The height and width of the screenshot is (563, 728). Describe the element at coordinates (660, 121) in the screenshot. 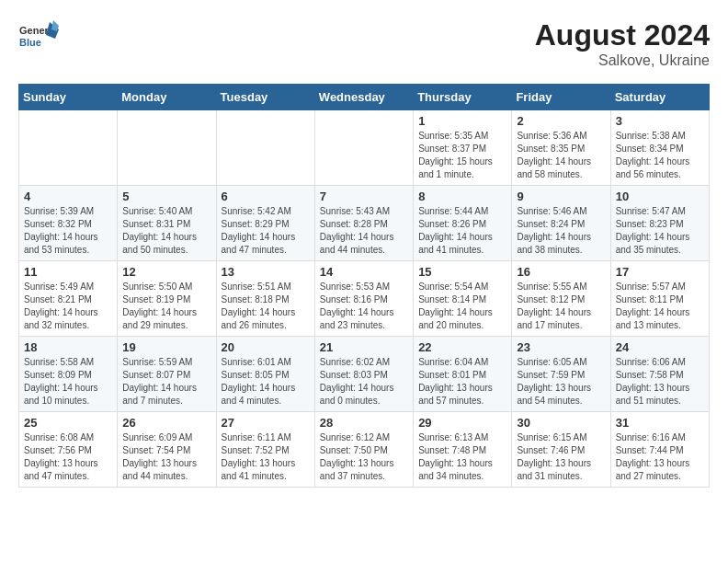

I see `day-number: 3` at that location.